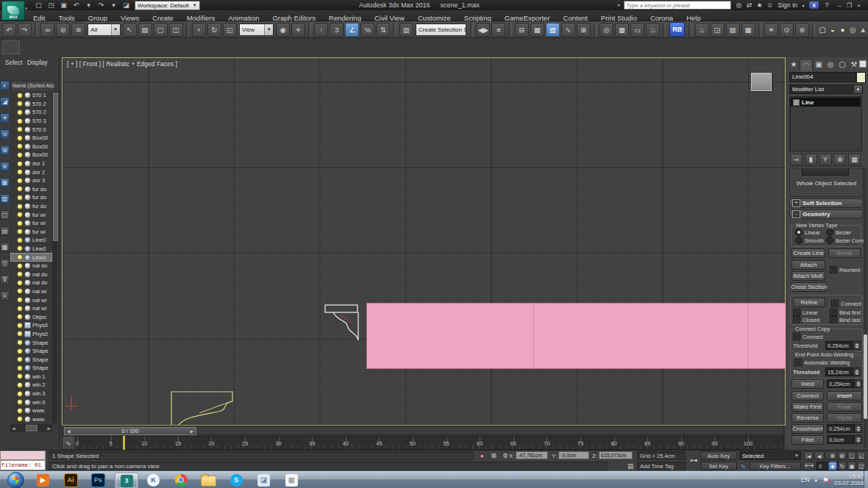 The width and height of the screenshot is (868, 488). What do you see at coordinates (861, 78) in the screenshot?
I see `object-color-swatch` at bounding box center [861, 78].